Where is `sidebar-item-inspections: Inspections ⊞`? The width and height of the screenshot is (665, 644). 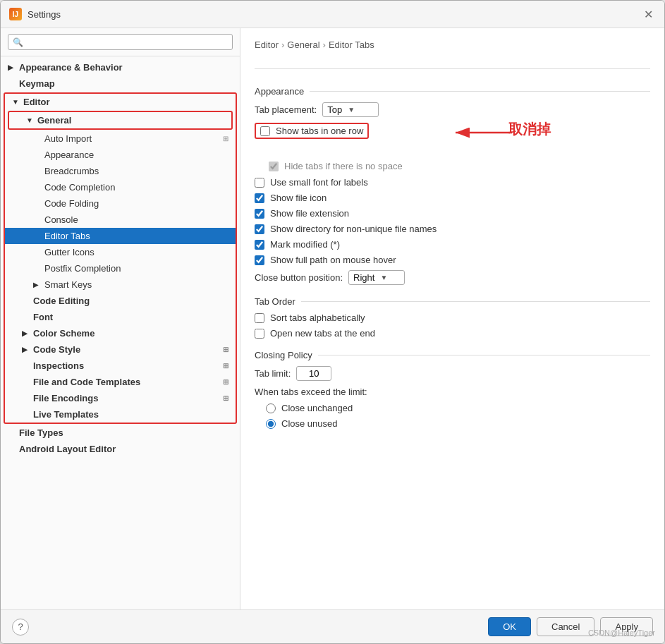 sidebar-item-inspections: Inspections ⊞ is located at coordinates (120, 365).